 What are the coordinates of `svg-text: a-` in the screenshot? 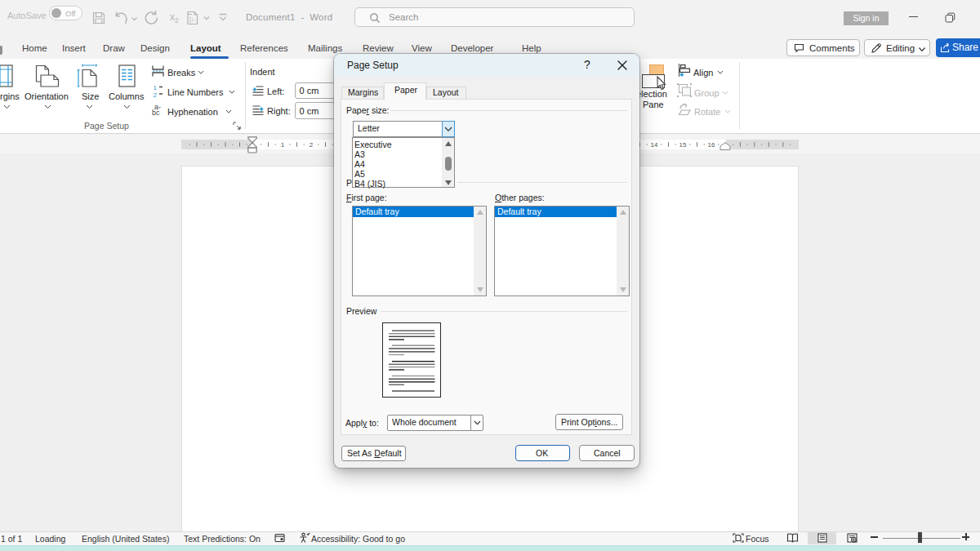 It's located at (158, 108).